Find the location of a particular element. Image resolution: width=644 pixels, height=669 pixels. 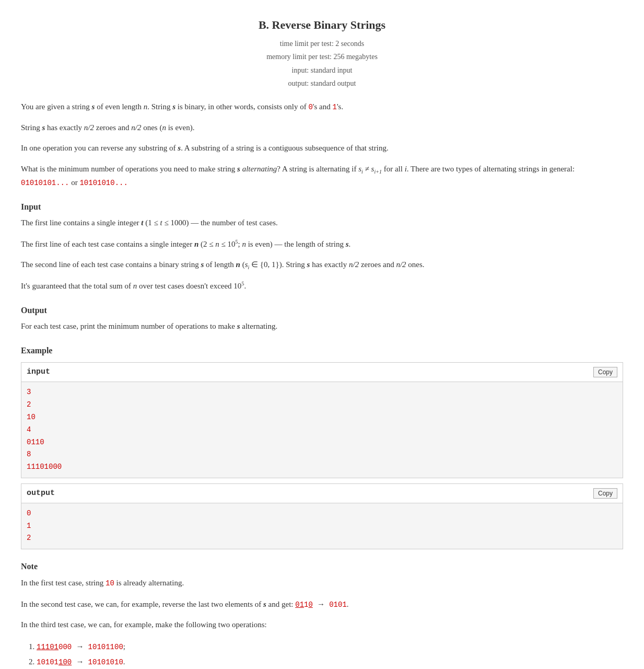

problem-meta: time limit per test: 2 seconds memory li… is located at coordinates (322, 64).